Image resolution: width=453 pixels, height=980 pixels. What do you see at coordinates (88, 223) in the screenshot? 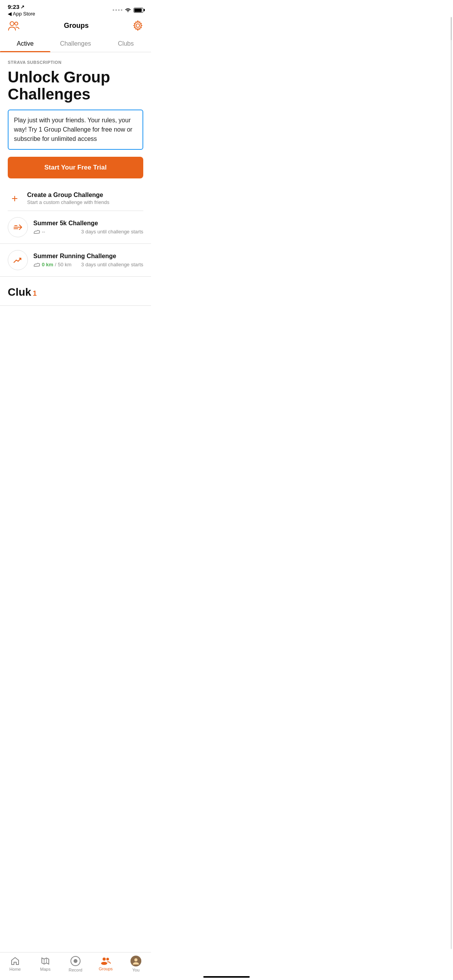
I see `challenge-name-summer5k: Summer 5k Challenge` at bounding box center [88, 223].